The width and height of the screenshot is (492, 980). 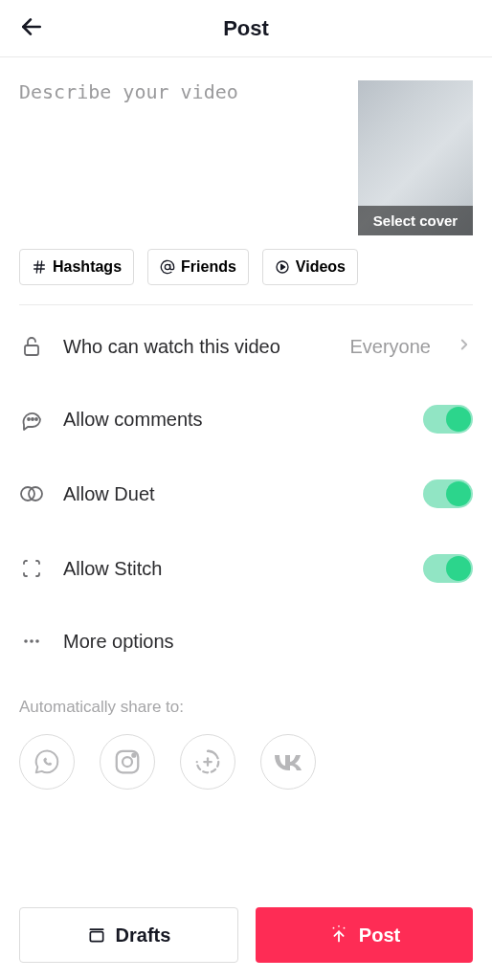 What do you see at coordinates (246, 277) in the screenshot?
I see `chip-row: Hashtags Friends Videos` at bounding box center [246, 277].